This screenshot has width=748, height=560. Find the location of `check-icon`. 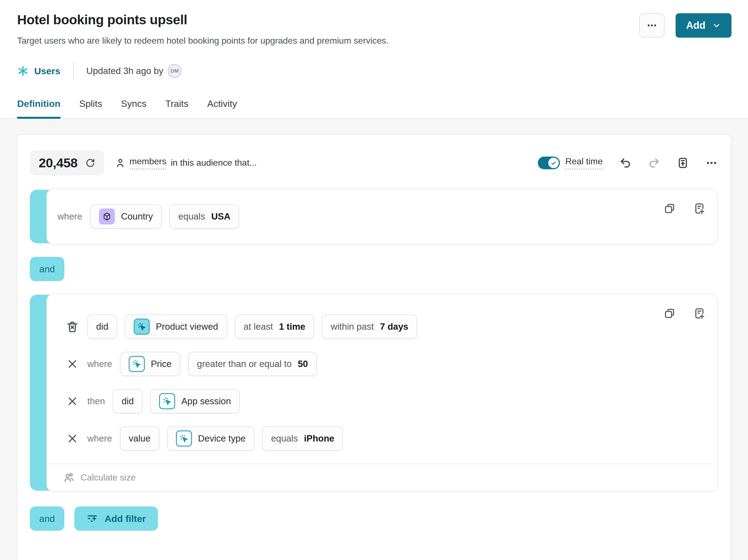

check-icon is located at coordinates (553, 163).